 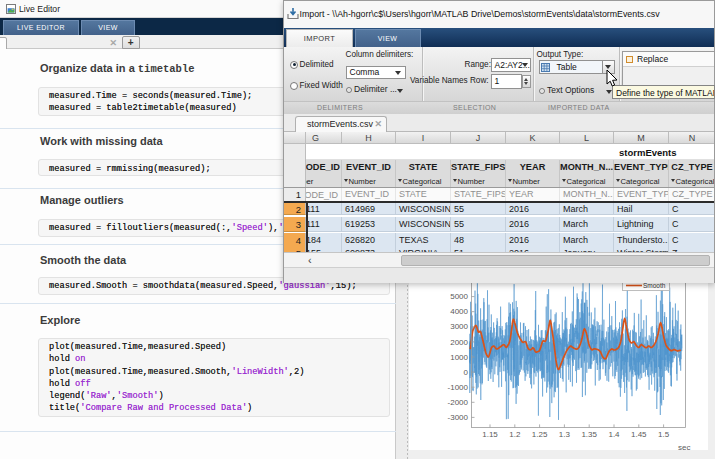 I want to click on svg-text: 1.15, so click(x=490, y=434).